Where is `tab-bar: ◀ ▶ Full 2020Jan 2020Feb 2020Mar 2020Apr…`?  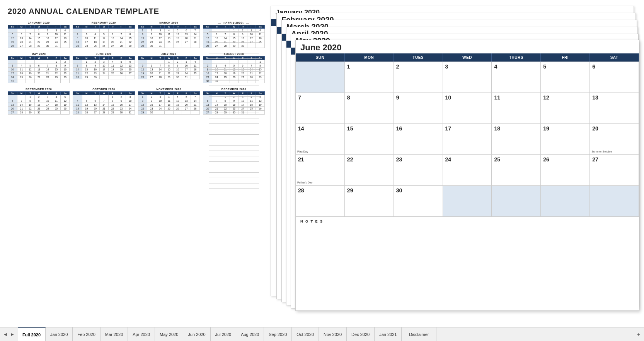
tab-bar: ◀ ▶ Full 2020Jan 2020Feb 2020Mar 2020Apr… is located at coordinates (322, 334).